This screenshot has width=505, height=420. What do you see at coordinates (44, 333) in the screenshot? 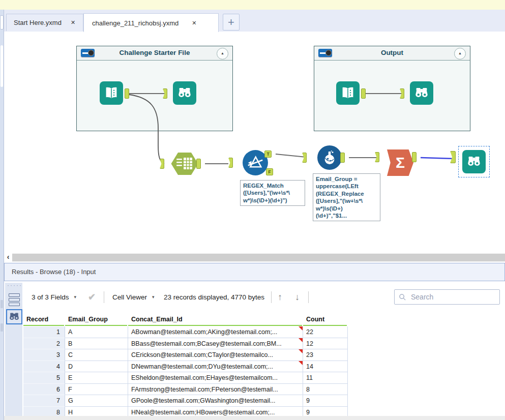
I see `cell-record: 1` at bounding box center [44, 333].